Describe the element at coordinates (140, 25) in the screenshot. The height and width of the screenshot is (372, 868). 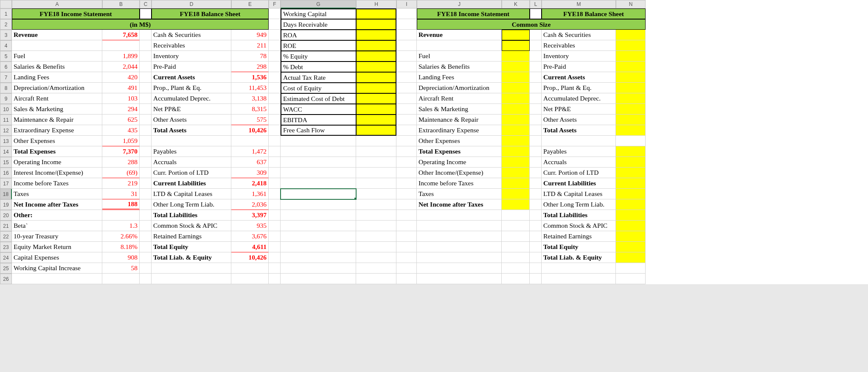
I see `cell-A2: (in M$)` at that location.